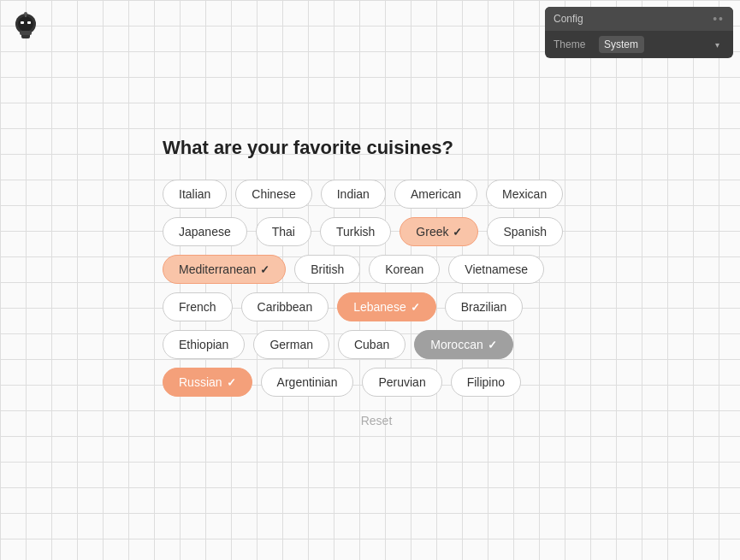 The height and width of the screenshot is (560, 740). Describe the element at coordinates (486, 382) in the screenshot. I see `cuisine-chip-filipino: Filipino` at that location.